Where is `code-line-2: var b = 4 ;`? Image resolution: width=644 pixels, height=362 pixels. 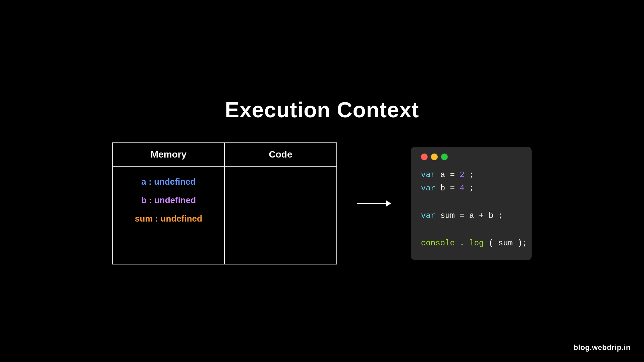 code-line-2: var b = 4 ; is located at coordinates (471, 188).